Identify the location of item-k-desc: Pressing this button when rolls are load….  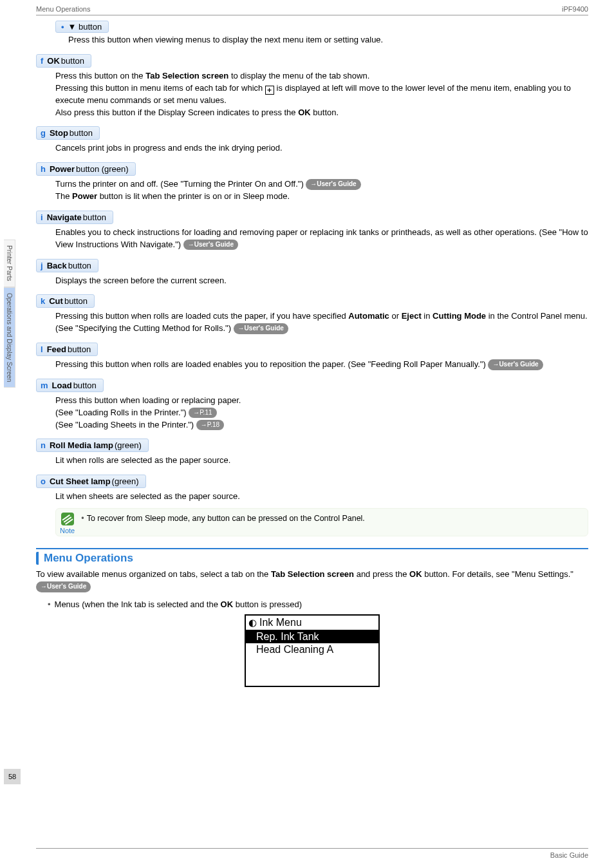
(322, 323).